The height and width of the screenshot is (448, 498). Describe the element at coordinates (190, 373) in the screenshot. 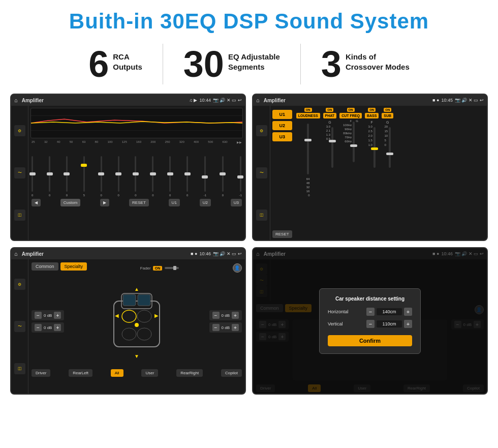

I see `fader-rearright-btn: RearRight` at that location.